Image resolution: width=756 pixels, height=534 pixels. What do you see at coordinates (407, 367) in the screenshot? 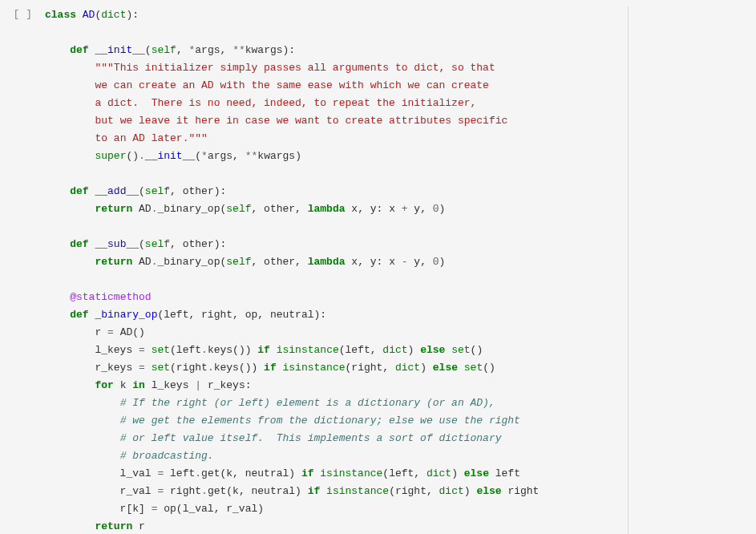
I see `token-bi: dict` at bounding box center [407, 367].